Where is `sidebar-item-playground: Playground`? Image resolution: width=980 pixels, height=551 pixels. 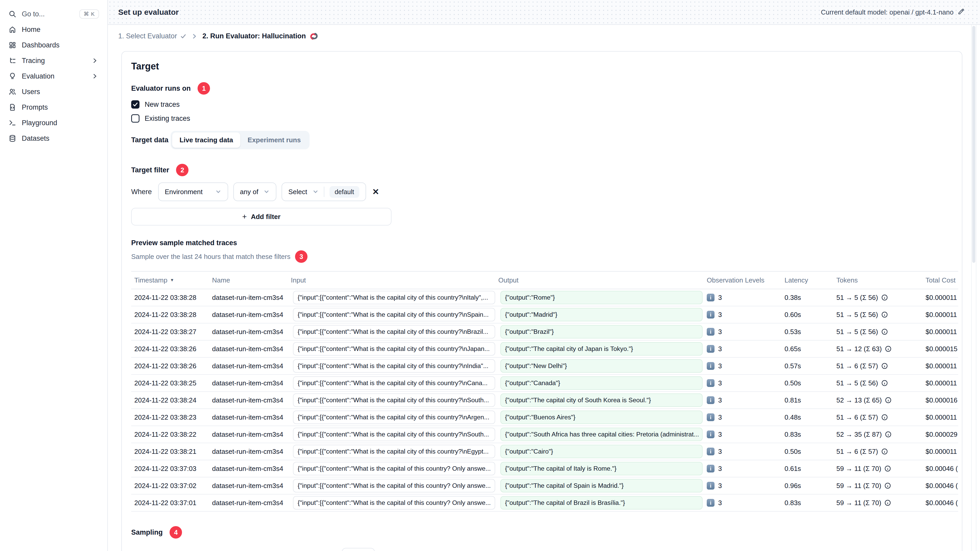 sidebar-item-playground: Playground is located at coordinates (54, 123).